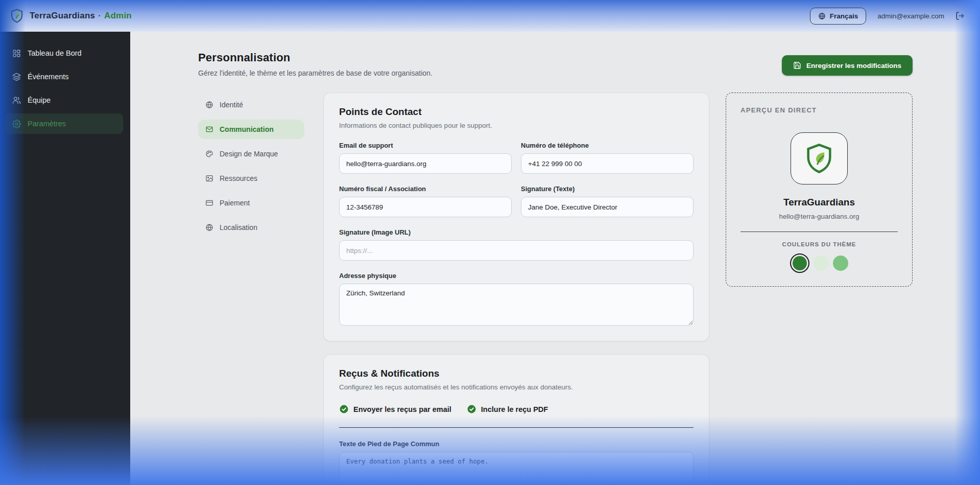 This screenshot has height=485, width=980. I want to click on page-title: Personnalisation, so click(316, 58).